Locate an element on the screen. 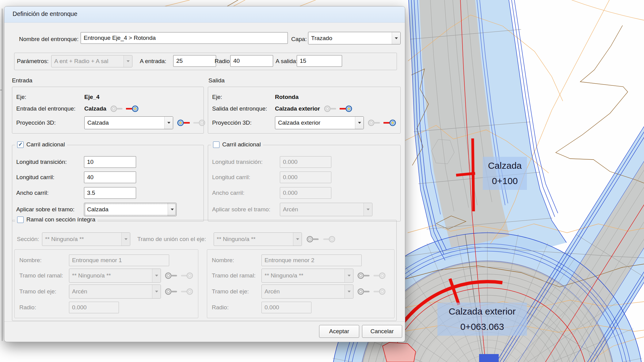 The height and width of the screenshot is (362, 644). proyeccion-salida-value: Calzada exterior is located at coordinates (315, 123).